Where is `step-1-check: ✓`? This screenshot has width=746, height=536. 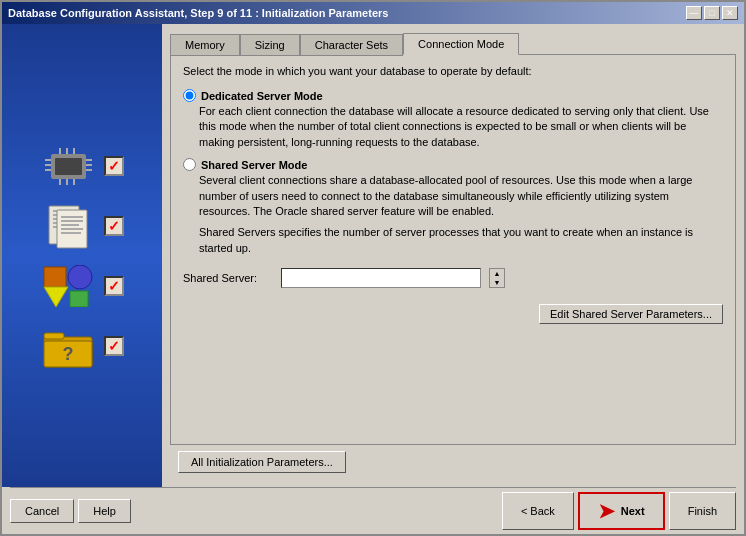 step-1-check: ✓ is located at coordinates (114, 166).